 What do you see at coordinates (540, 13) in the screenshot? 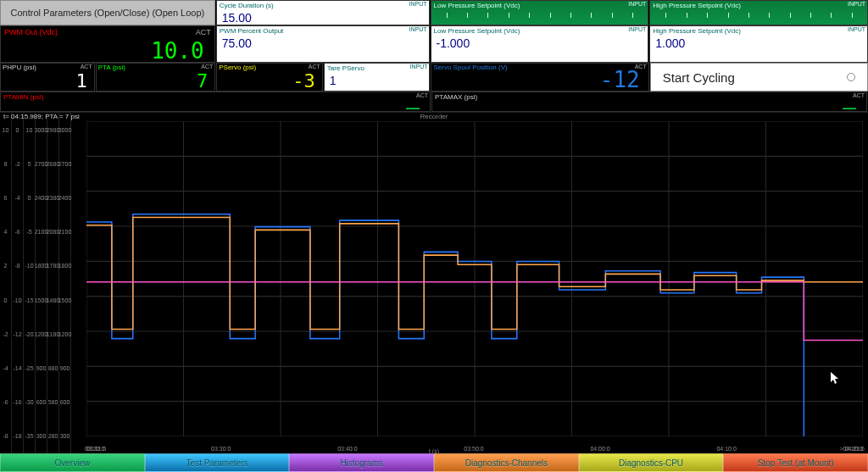
I see `low-pressure-setpoint-slider: Low Pressure Setpoint (Vdc) INPUT` at bounding box center [540, 13].